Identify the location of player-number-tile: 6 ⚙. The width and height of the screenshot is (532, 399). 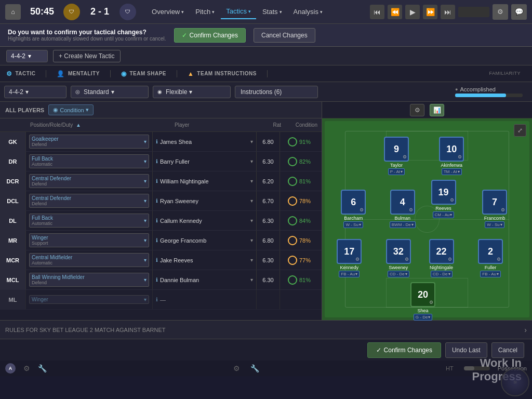
(353, 202).